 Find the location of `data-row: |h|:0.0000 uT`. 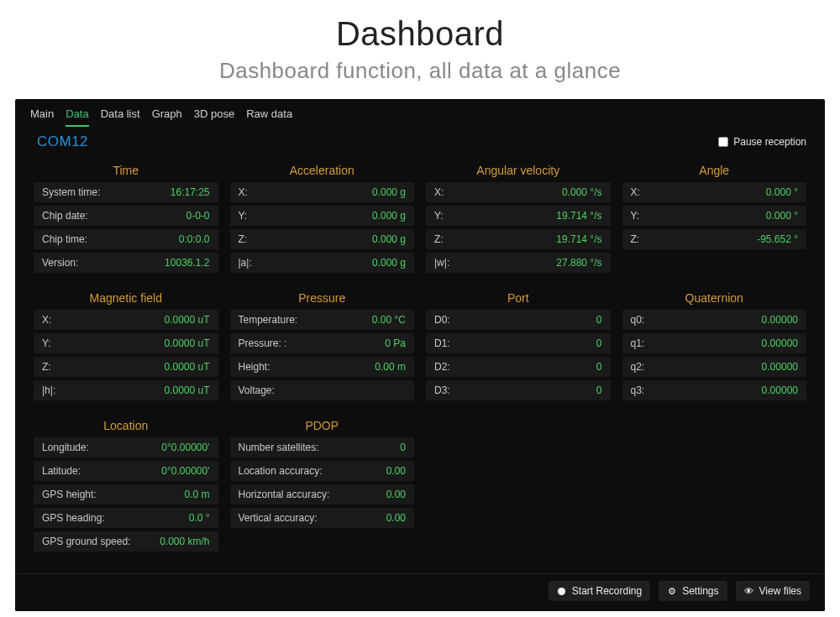

data-row: |h|:0.0000 uT is located at coordinates (126, 390).